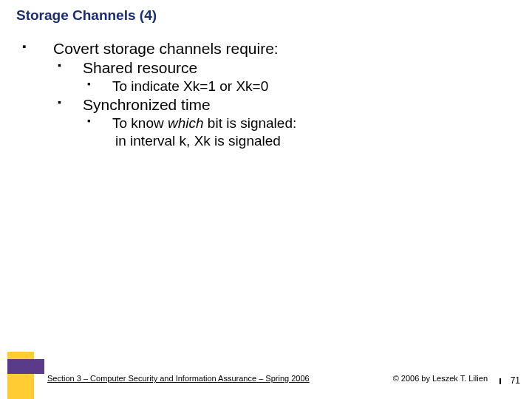 This screenshot has width=532, height=399. What do you see at coordinates (440, 378) in the screenshot?
I see `footer-copyright: © 2006 by Leszek T. Lilien` at bounding box center [440, 378].